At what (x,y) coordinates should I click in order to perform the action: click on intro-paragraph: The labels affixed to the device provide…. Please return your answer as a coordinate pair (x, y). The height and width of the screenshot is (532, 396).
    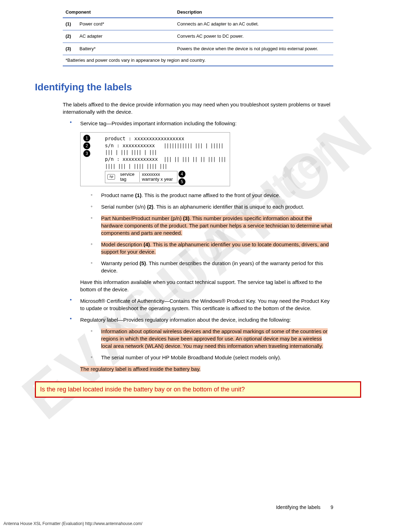
    Looking at the image, I should click on (198, 108).